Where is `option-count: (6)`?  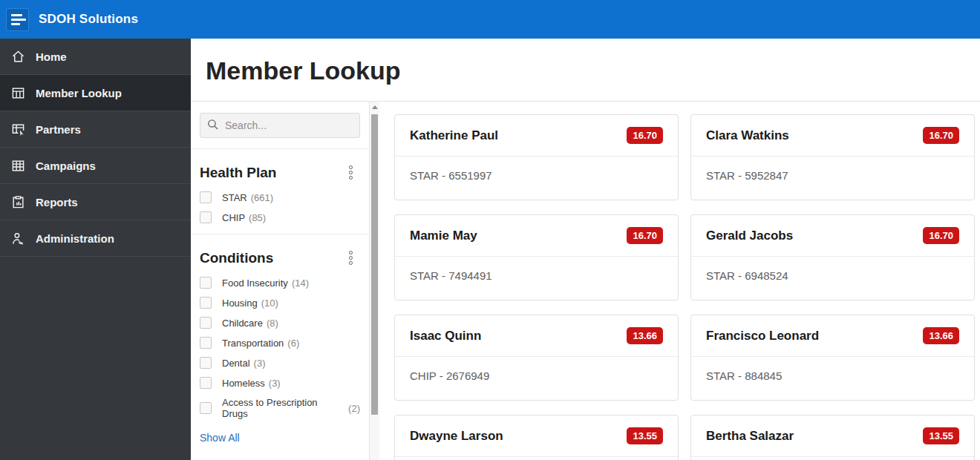
option-count: (6) is located at coordinates (293, 343).